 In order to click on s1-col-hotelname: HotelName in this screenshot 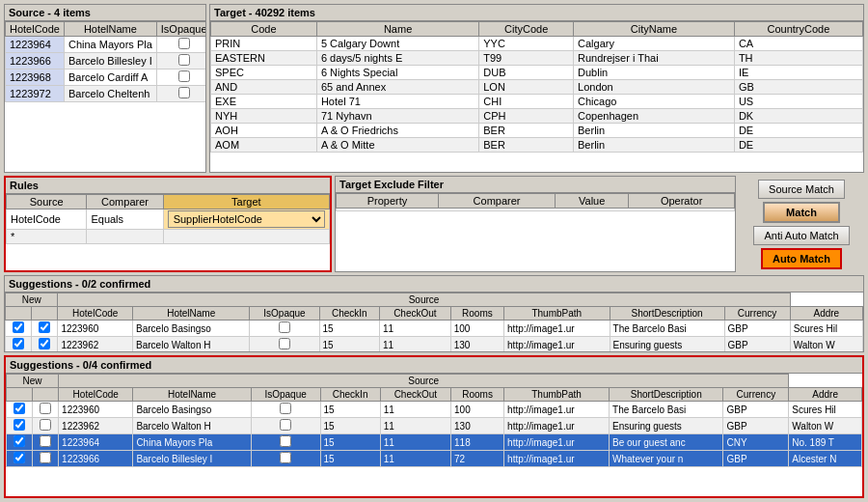, I will do `click(191, 314)`.